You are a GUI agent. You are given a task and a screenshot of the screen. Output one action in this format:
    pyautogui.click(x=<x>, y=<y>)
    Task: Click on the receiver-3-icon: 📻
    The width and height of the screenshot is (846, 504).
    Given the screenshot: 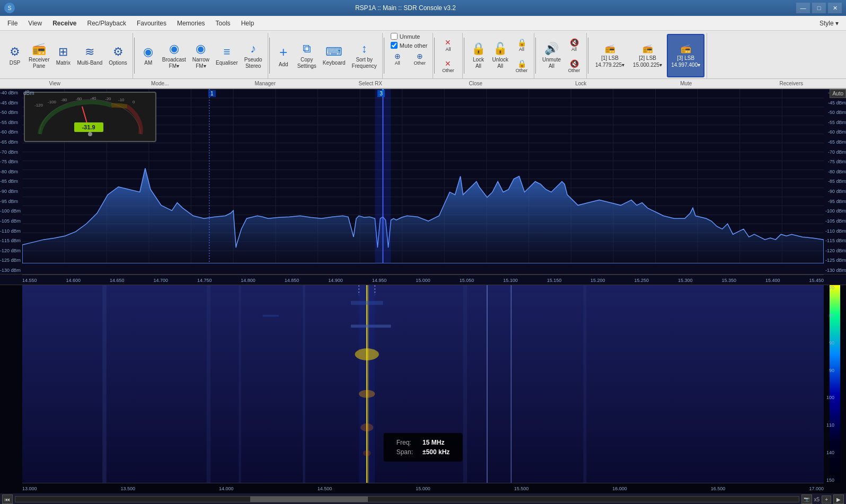 What is the action you would take?
    pyautogui.click(x=686, y=49)
    